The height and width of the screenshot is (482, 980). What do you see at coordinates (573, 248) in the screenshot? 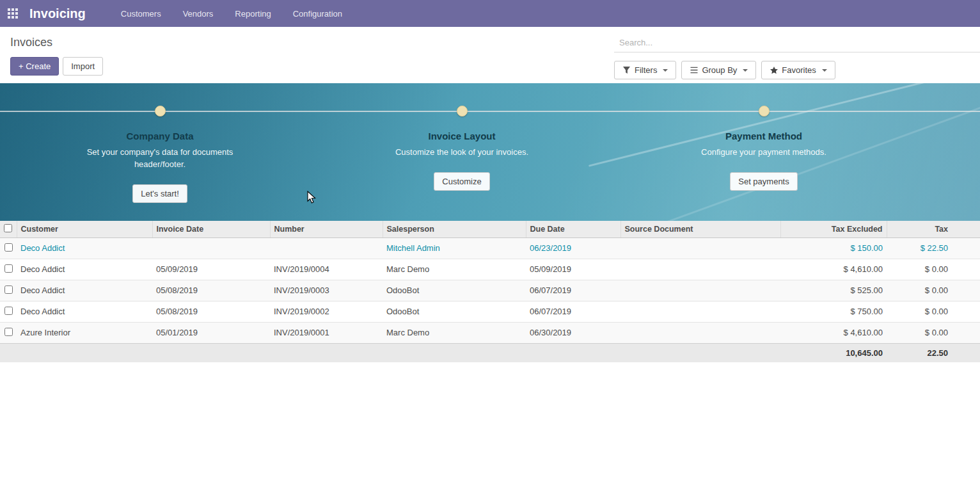
I see `cell-due-date: 06/23/2019` at bounding box center [573, 248].